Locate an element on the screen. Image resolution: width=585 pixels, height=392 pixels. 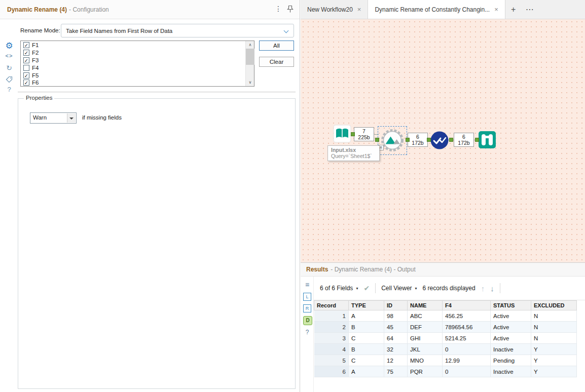
properties-group-label: Properties is located at coordinates (39, 98).